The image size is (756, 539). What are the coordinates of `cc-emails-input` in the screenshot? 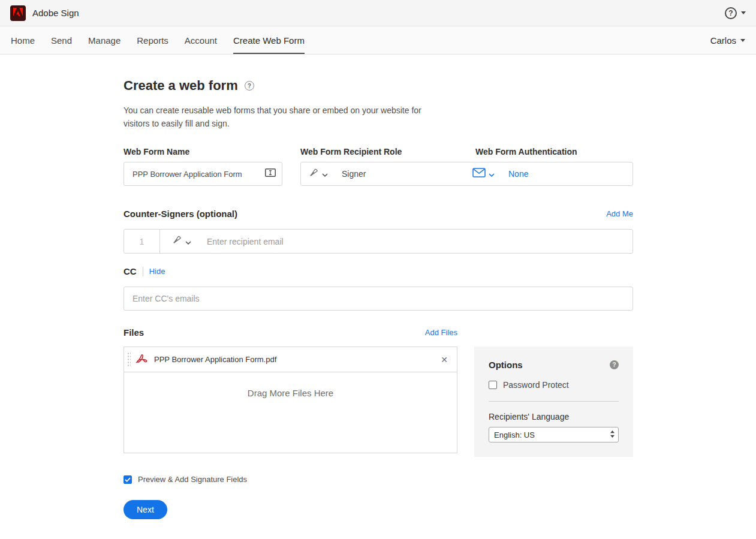 It's located at (378, 299).